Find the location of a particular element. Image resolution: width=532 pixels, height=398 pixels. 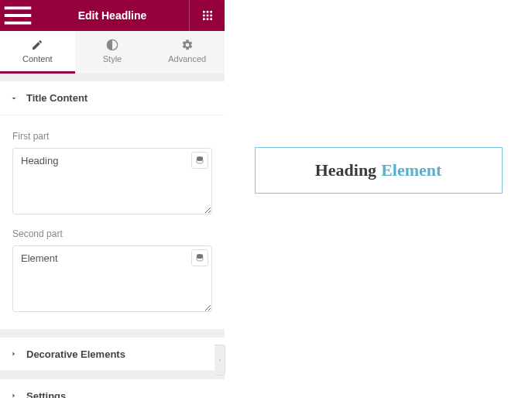

editor-topbar: Edit Headline is located at coordinates (112, 15).